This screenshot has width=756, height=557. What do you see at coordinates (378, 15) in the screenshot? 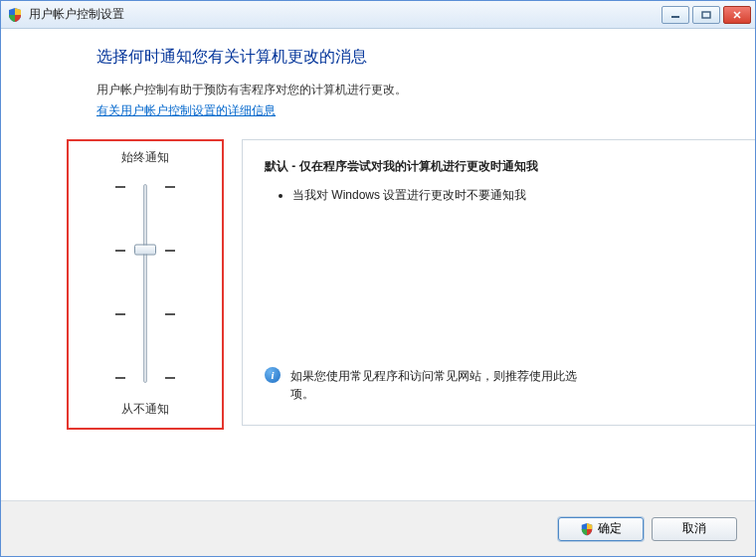
I see `titlebar: 用户帐户控制设置` at bounding box center [378, 15].